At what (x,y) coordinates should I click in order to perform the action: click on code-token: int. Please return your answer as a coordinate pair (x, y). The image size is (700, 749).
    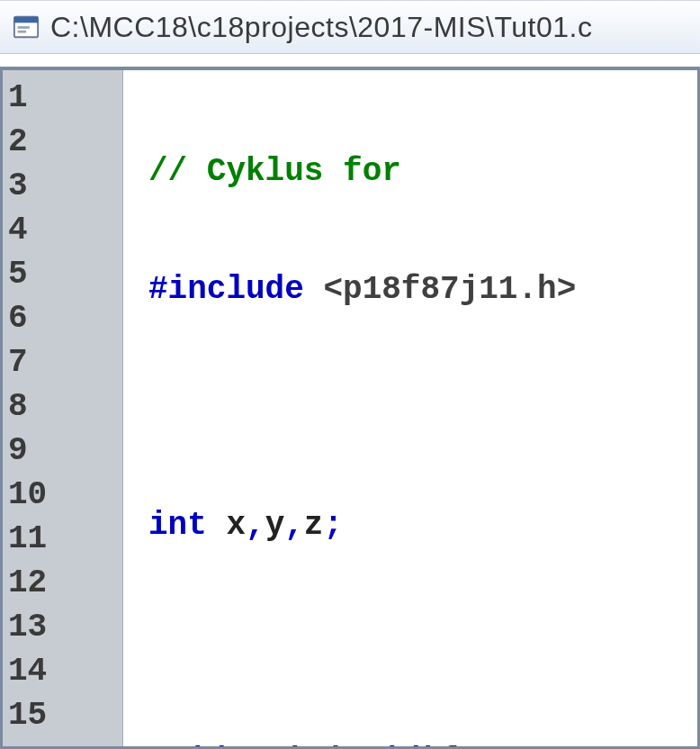
    Looking at the image, I should click on (178, 526).